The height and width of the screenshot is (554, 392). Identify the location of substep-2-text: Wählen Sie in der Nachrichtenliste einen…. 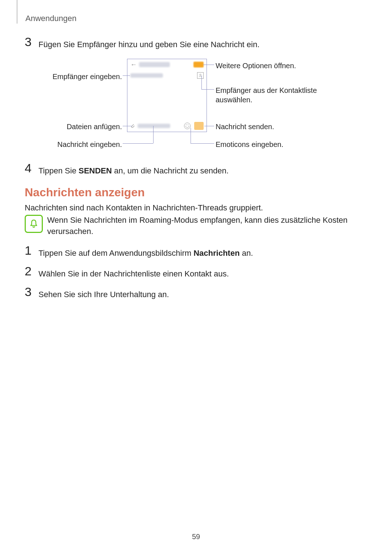
(134, 274).